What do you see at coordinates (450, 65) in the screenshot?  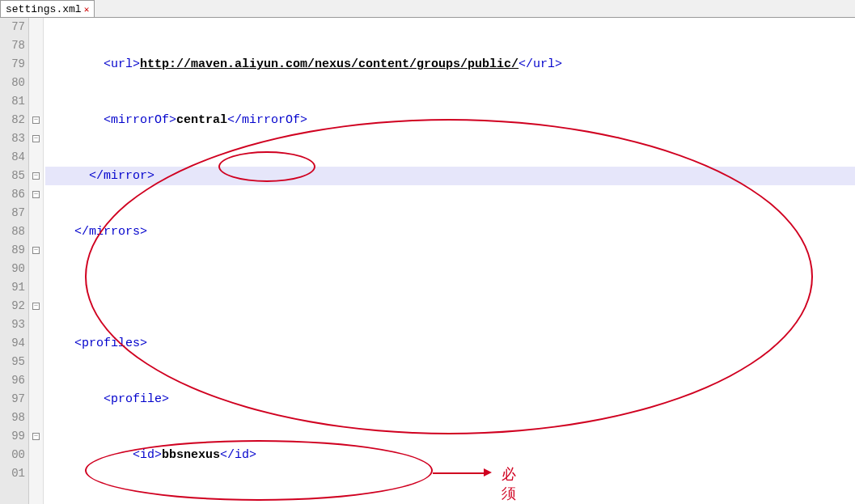 I see `code-line: <url>http://maven.aliyun.com/nexus/conte…` at bounding box center [450, 65].